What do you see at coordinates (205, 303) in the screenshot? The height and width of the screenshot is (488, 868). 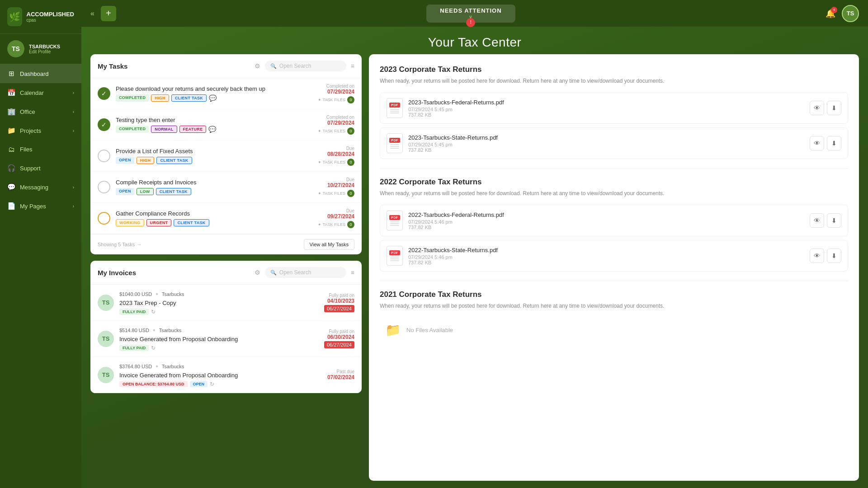 I see `invoice-name: 2023 Tax Prep - Copy` at bounding box center [205, 303].